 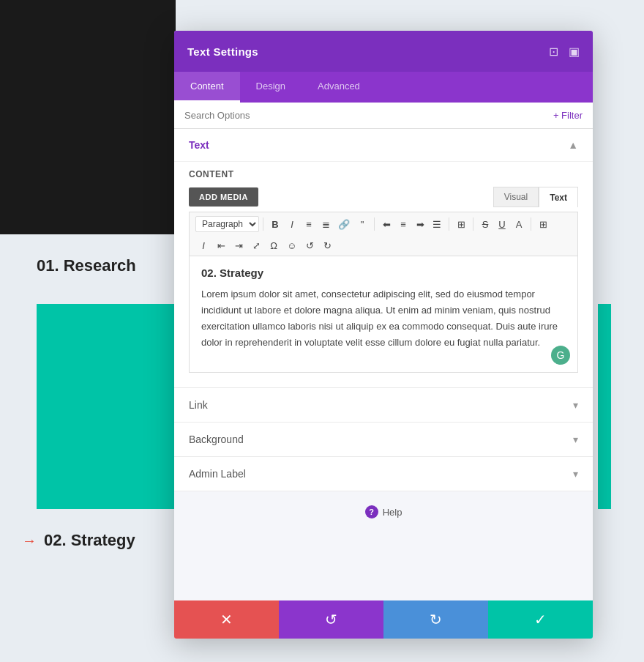 What do you see at coordinates (383, 620) in the screenshot?
I see `action-bar: ✕ ↺ ↻ ✓` at bounding box center [383, 620].